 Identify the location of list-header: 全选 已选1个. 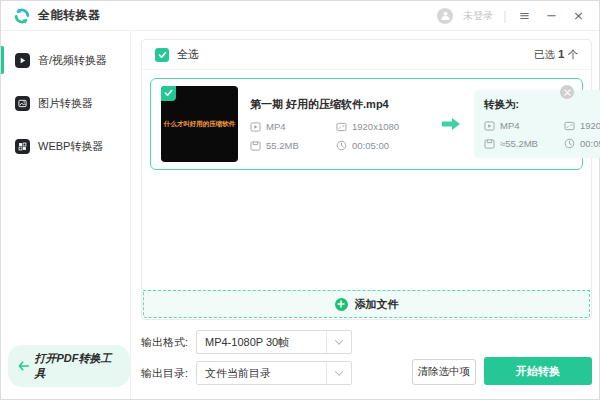
(366, 55).